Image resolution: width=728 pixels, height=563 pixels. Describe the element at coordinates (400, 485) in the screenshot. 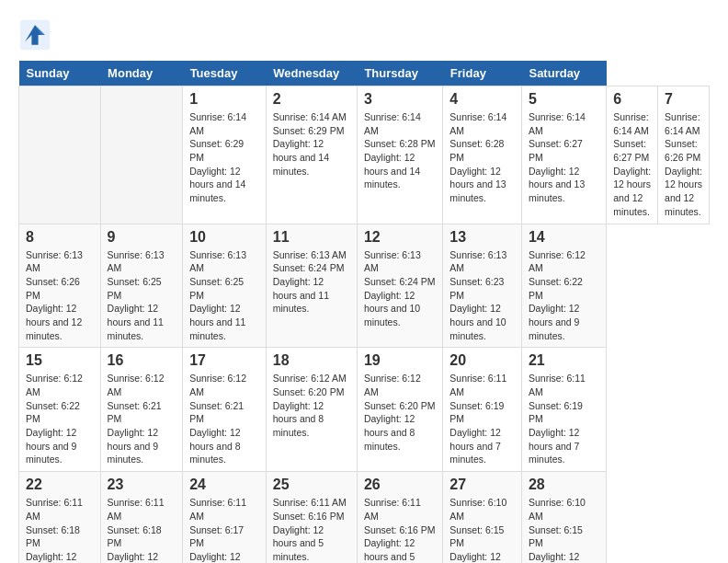

I see `day-number: 26` at that location.